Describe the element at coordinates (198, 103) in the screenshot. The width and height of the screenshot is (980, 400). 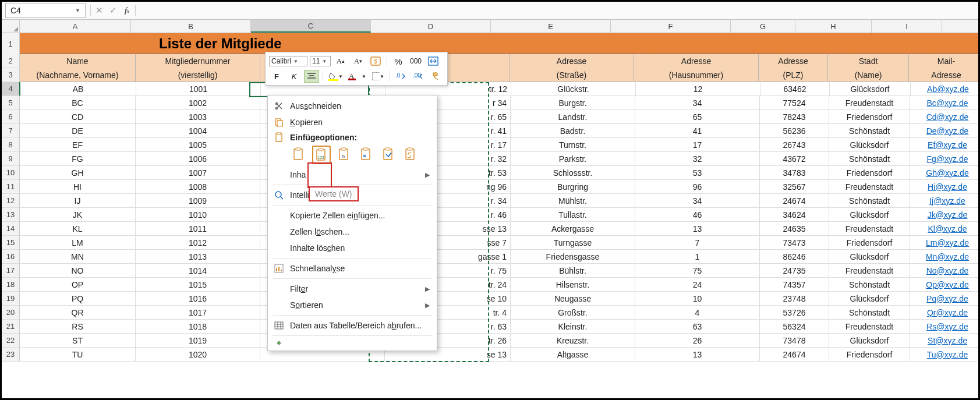
I see `cell-member-id: 1002` at that location.